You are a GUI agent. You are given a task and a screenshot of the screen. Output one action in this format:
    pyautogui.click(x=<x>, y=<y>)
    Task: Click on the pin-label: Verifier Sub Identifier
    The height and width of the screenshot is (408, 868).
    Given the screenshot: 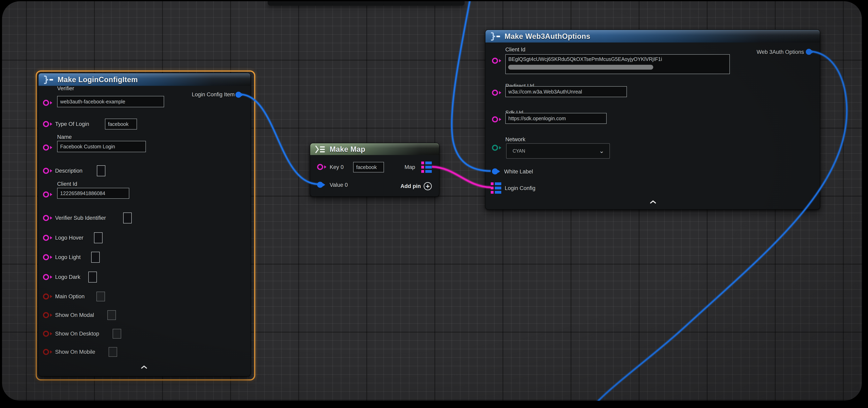 What is the action you would take?
    pyautogui.click(x=81, y=218)
    